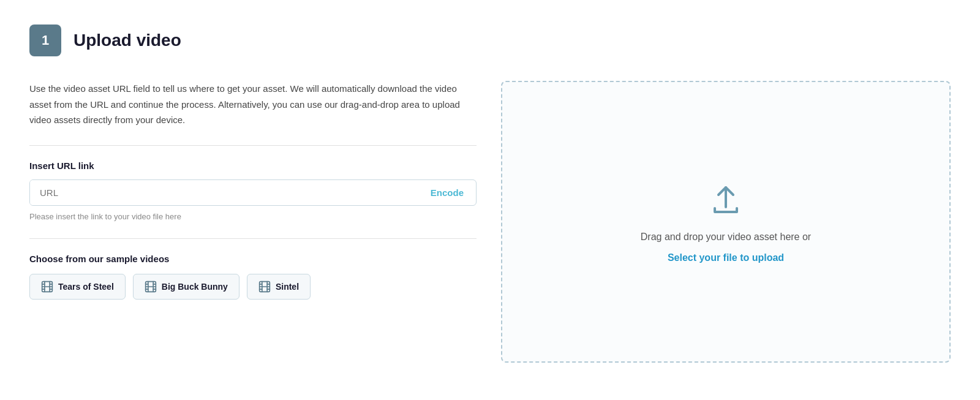 The image size is (980, 400). What do you see at coordinates (45, 40) in the screenshot?
I see `step-number: 1` at bounding box center [45, 40].